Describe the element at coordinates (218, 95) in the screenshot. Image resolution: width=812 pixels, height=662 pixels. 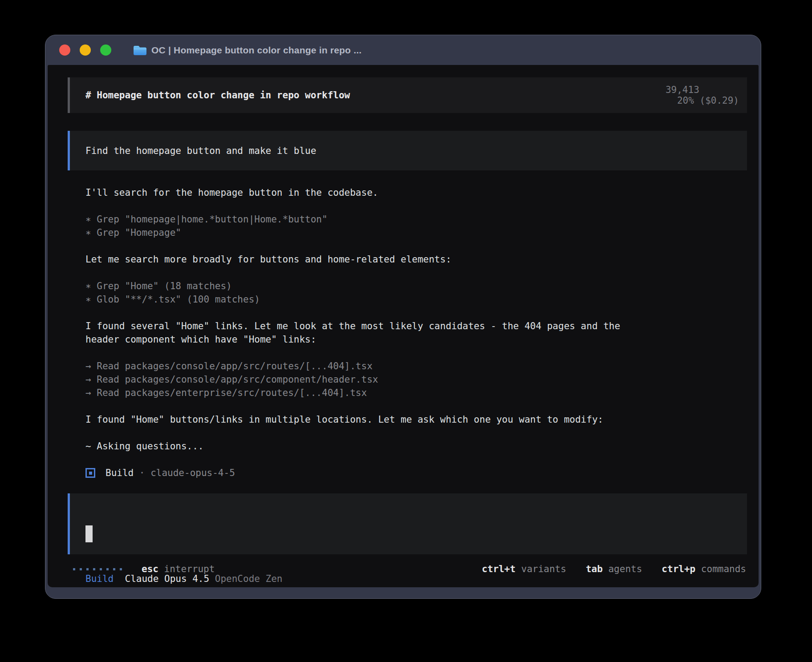
I see `session-title: # Homepage button color change in repo w…` at that location.